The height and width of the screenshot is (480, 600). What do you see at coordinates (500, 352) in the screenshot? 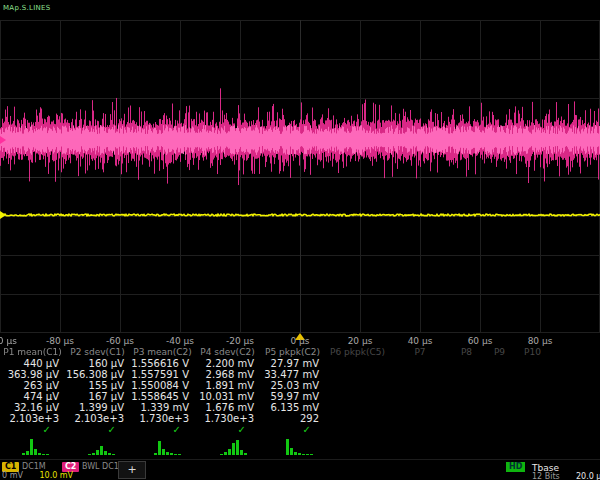
I see `measure-header-p9: P9` at bounding box center [500, 352].